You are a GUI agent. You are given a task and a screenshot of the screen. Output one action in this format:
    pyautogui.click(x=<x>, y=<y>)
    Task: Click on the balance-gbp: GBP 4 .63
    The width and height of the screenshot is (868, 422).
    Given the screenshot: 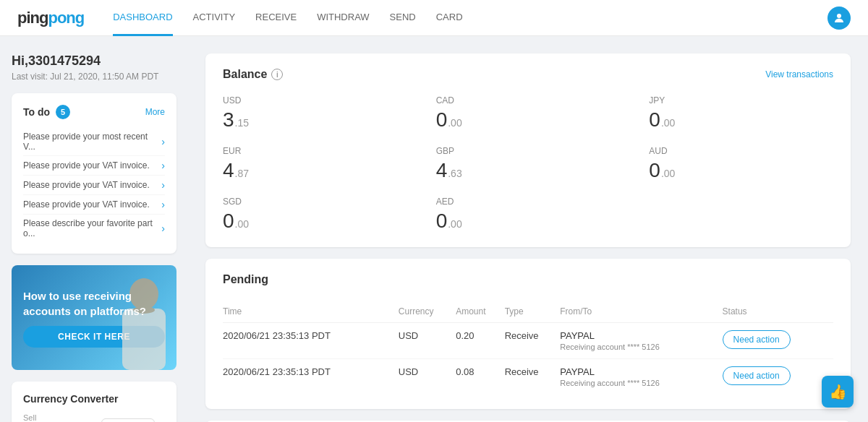 What is the action you would take?
    pyautogui.click(x=528, y=164)
    